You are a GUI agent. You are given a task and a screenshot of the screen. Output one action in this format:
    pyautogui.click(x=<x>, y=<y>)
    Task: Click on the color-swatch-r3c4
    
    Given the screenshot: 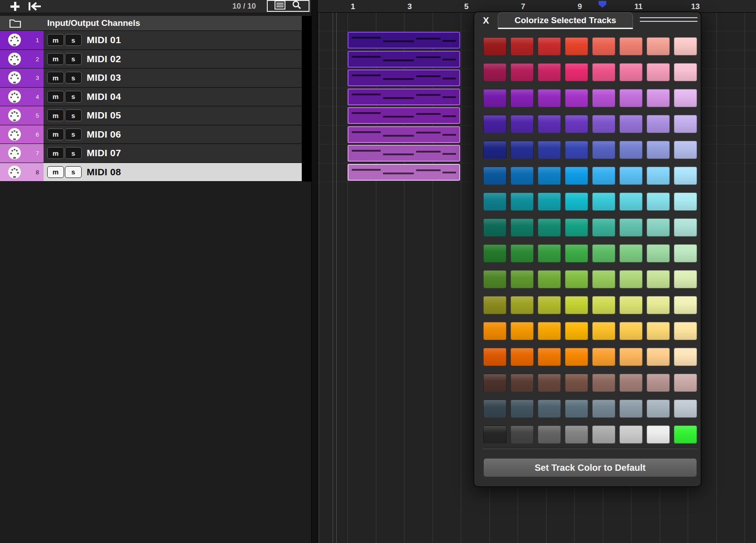 What is the action you would take?
    pyautogui.click(x=576, y=98)
    